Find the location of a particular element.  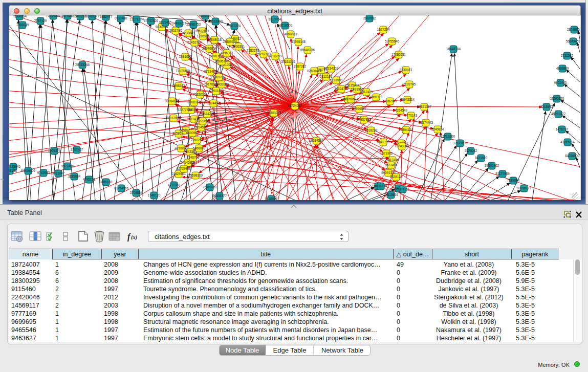

svg-text: 0812191 is located at coordinates (326, 77).